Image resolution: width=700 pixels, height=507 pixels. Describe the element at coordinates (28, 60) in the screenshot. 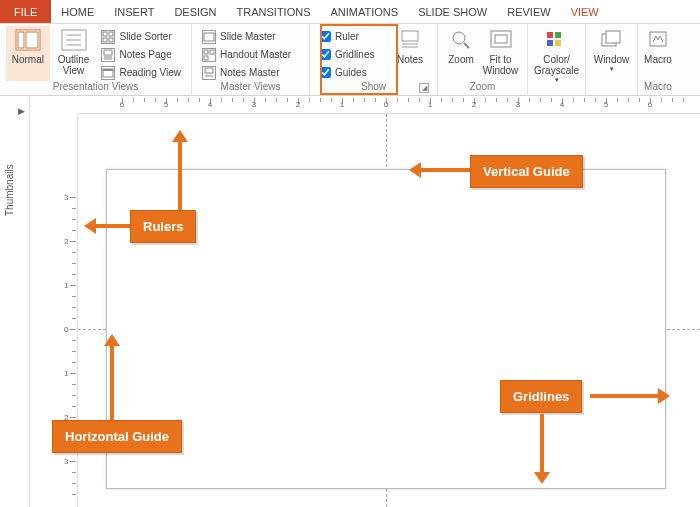

I see `normal-label: Normal` at that location.